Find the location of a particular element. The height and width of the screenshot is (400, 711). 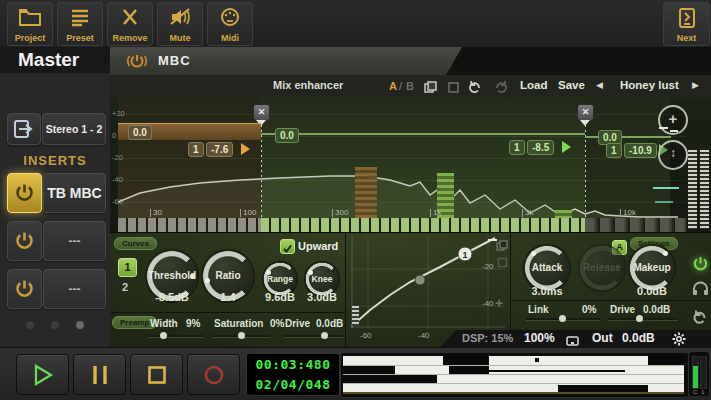

graph-y-tick: -40 is located at coordinates (488, 304).